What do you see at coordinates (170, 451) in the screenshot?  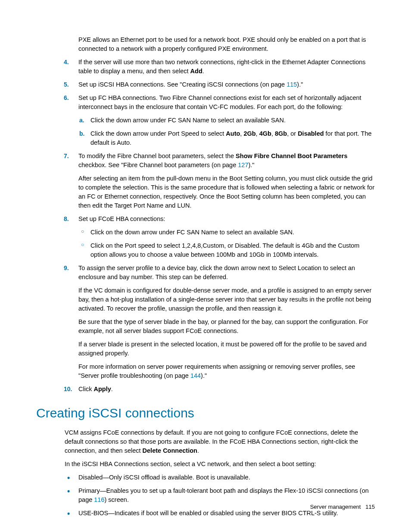 I see `bold-delete-connection: Delete Connection` at bounding box center [170, 451].